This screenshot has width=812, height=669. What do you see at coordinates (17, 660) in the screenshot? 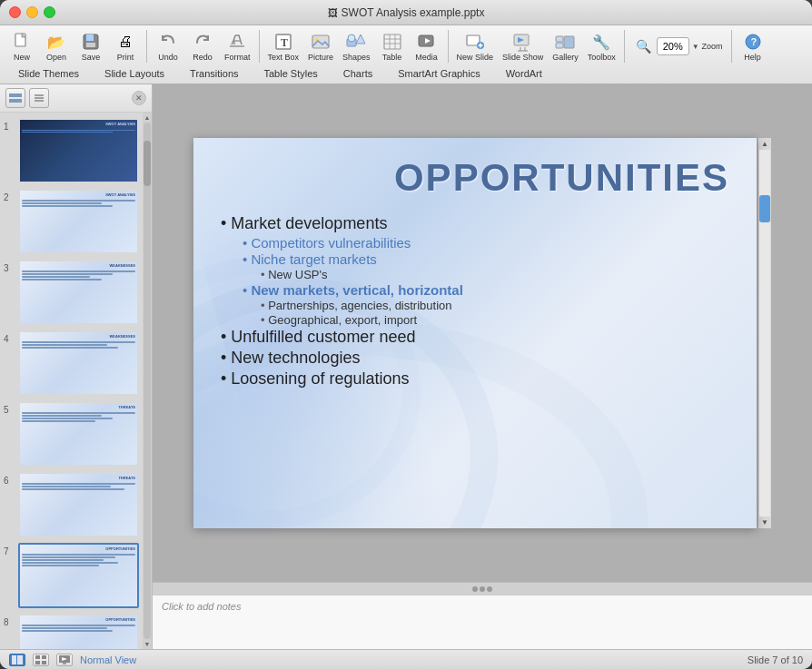
I see `normal-view-btn` at bounding box center [17, 660].